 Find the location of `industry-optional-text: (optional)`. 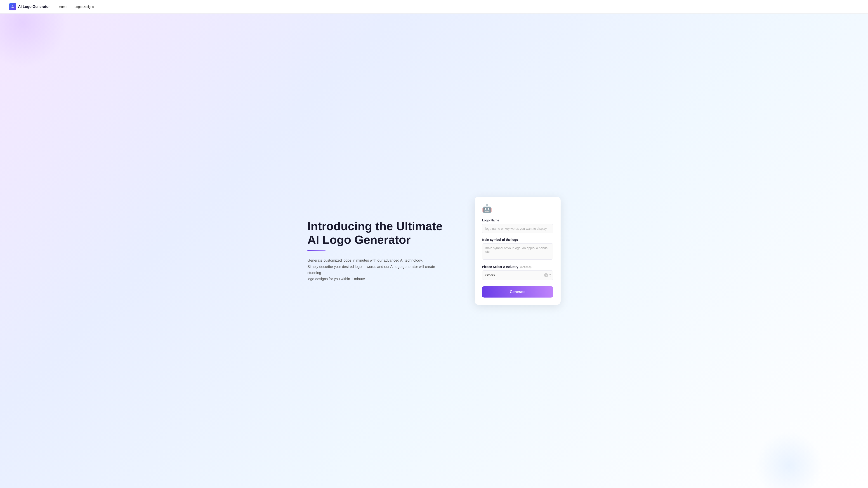

industry-optional-text: (optional) is located at coordinates (526, 267).